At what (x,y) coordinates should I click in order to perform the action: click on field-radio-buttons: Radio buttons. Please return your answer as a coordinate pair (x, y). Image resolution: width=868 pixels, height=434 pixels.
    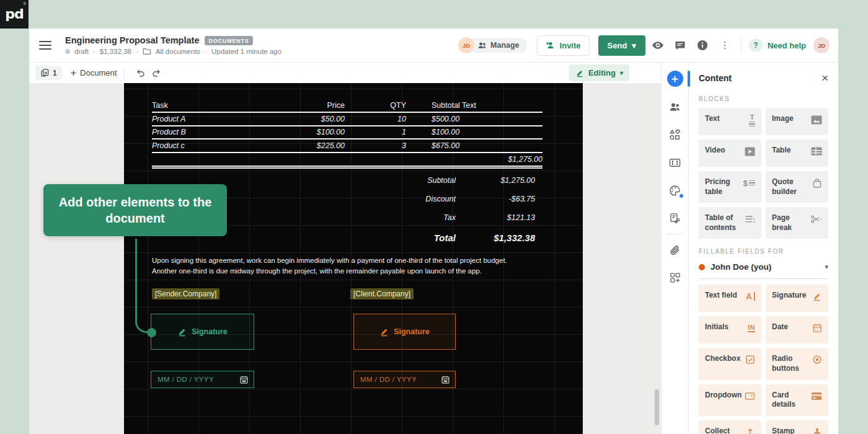
    Looking at the image, I should click on (797, 363).